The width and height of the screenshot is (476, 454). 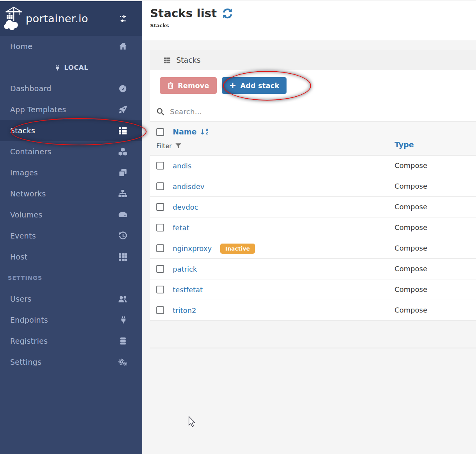 I want to click on sidebar-item-label: Volumes, so click(x=27, y=215).